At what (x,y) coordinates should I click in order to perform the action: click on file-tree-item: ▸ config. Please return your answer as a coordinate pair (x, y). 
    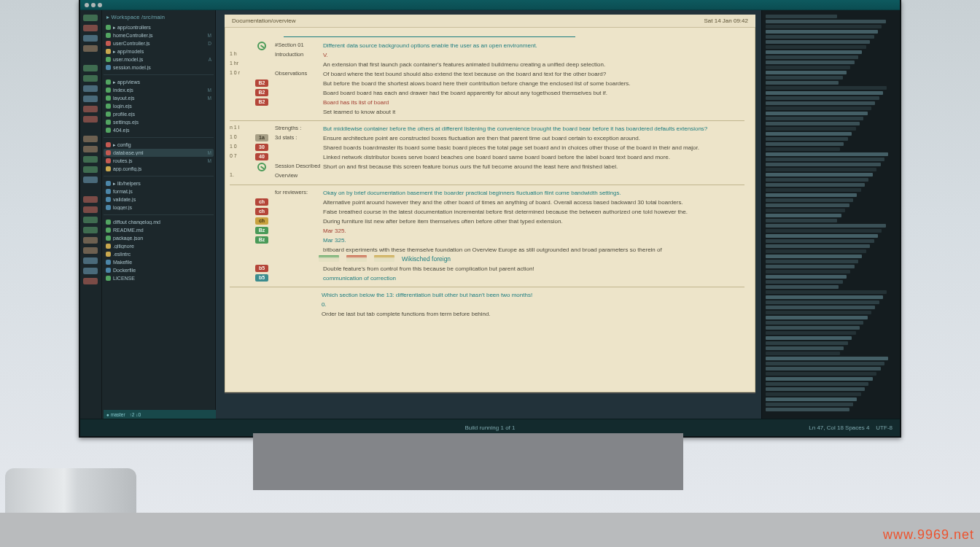
    Looking at the image, I should click on (159, 144).